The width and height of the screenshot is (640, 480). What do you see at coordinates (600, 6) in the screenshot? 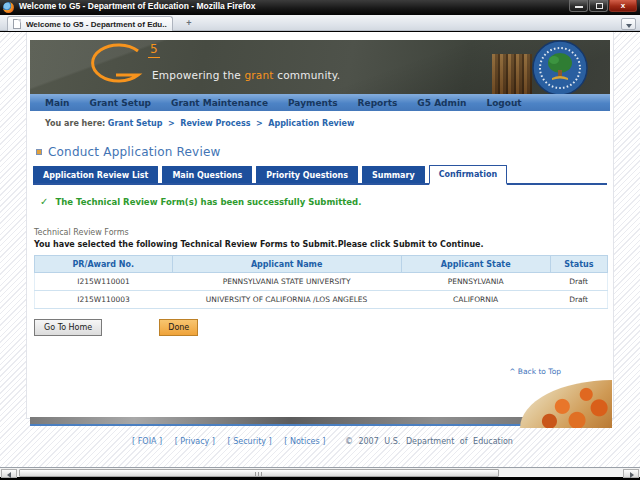
I see `restore-icon` at bounding box center [600, 6].